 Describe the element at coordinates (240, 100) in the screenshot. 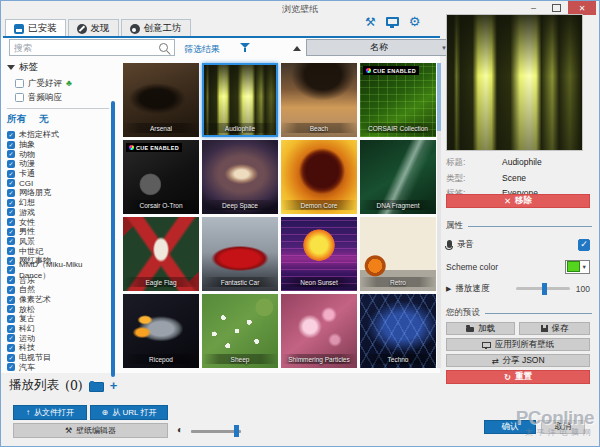

I see `wallpaper-tile: Audiophile` at that location.